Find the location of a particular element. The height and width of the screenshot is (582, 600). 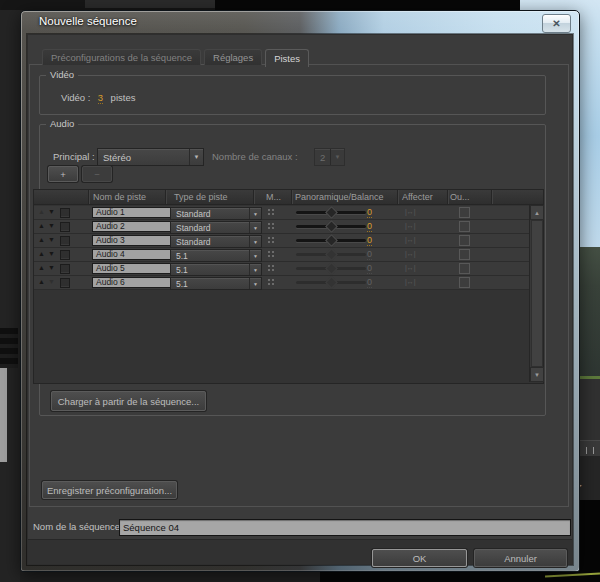

track-row-audio-6: ▲ ▼ Audio 6 5.1 ▼ 0 |↔| is located at coordinates (282, 283).